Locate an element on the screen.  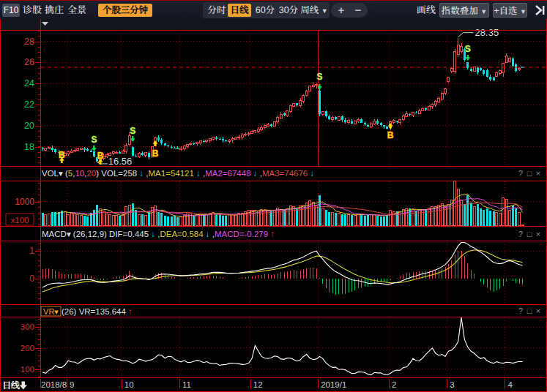
svg-text: S is located at coordinates (319, 77).